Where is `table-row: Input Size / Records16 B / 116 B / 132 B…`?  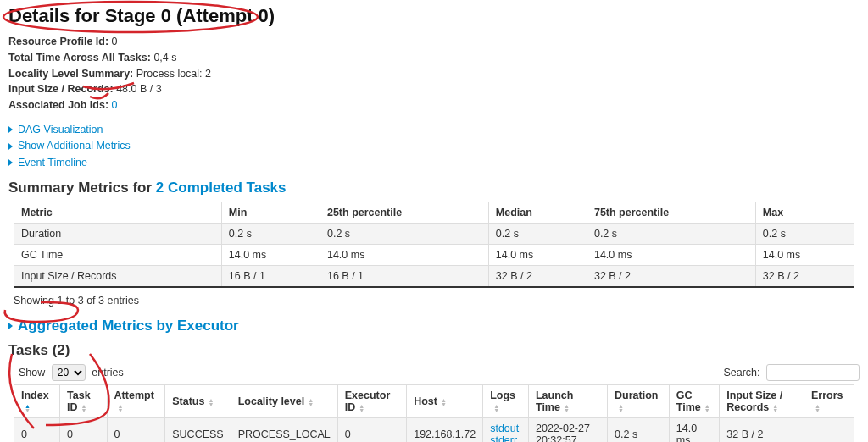
table-row: Input Size / Records16 B / 116 B / 132 B… is located at coordinates (434, 276).